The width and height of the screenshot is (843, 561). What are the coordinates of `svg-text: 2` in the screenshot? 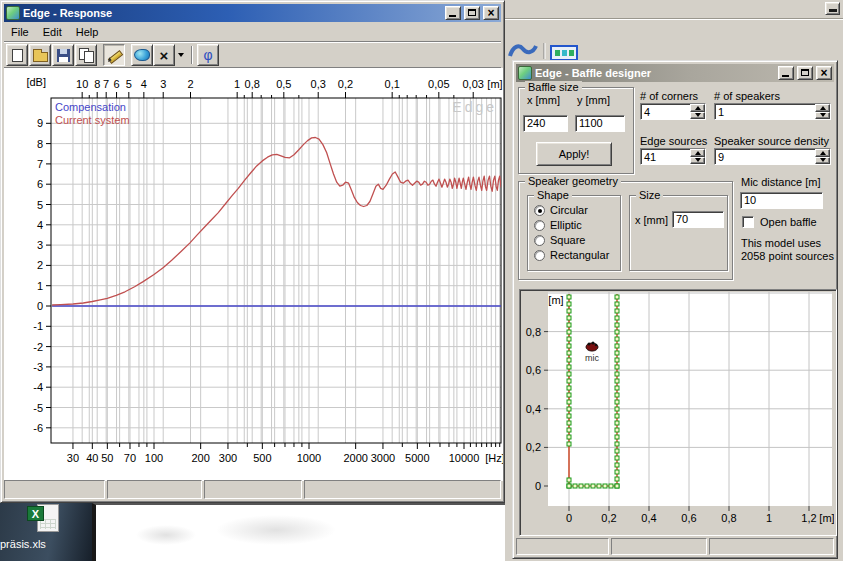 It's located at (40, 265).